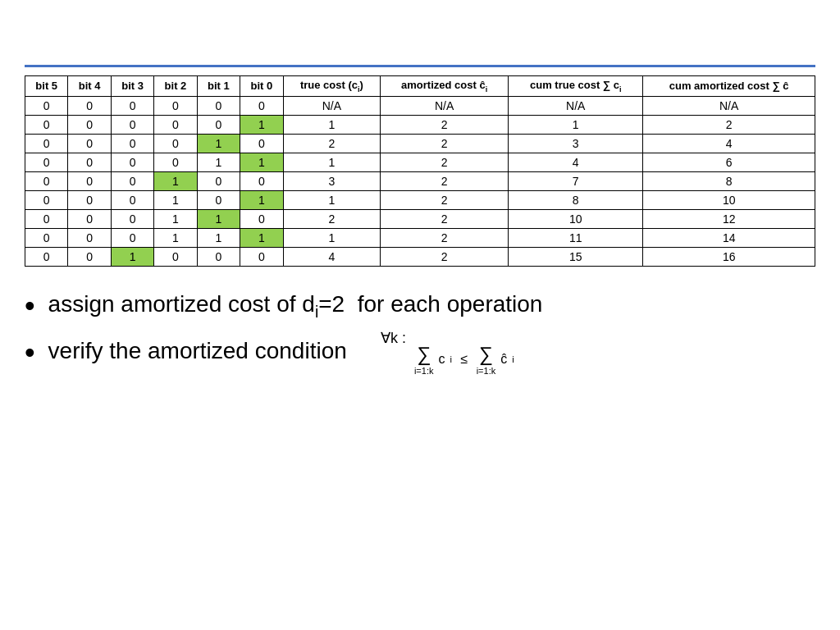  I want to click on cell-amortized-cost-r2: 2, so click(445, 143).